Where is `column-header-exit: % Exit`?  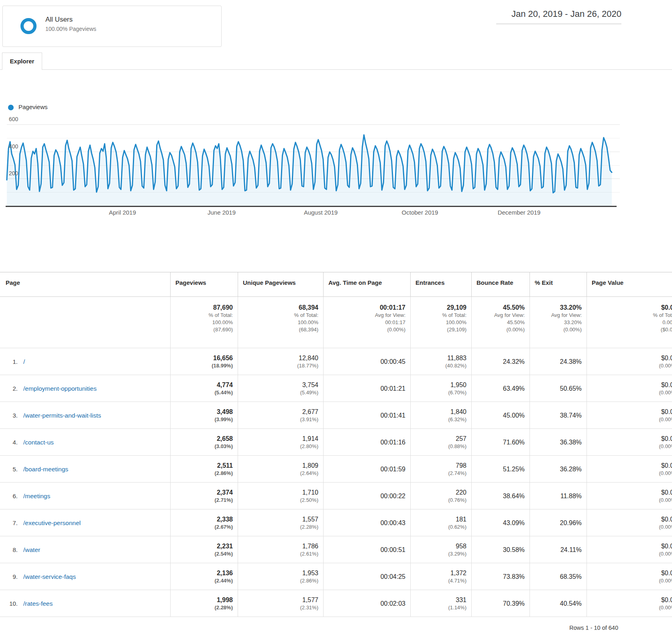 column-header-exit: % Exit is located at coordinates (558, 284).